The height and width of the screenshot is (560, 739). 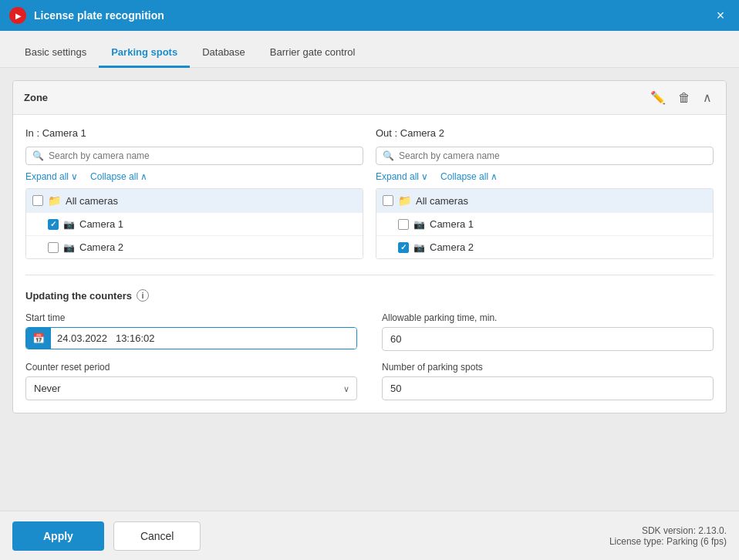 I want to click on in-camera-2-label: Camera 2, so click(x=102, y=247).